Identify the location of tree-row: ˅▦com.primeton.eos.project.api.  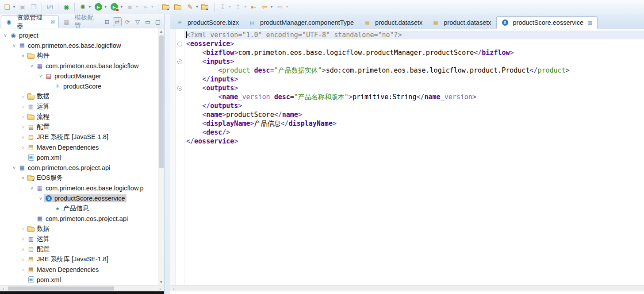
(79, 167).